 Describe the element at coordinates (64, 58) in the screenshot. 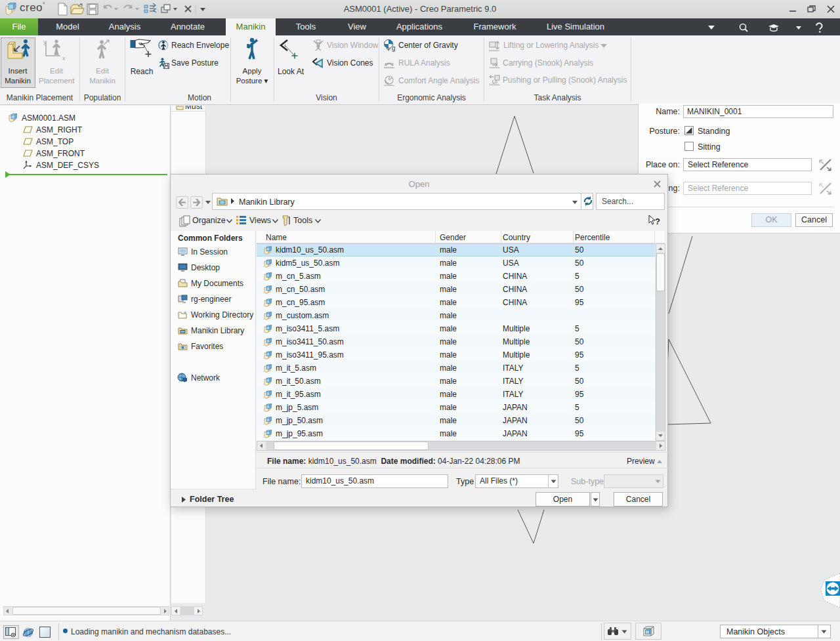

I see `svg-text: x` at that location.